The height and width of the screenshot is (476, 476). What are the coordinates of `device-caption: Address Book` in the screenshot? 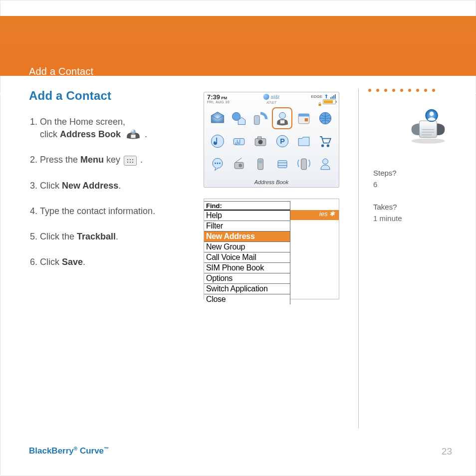 It's located at (271, 182).